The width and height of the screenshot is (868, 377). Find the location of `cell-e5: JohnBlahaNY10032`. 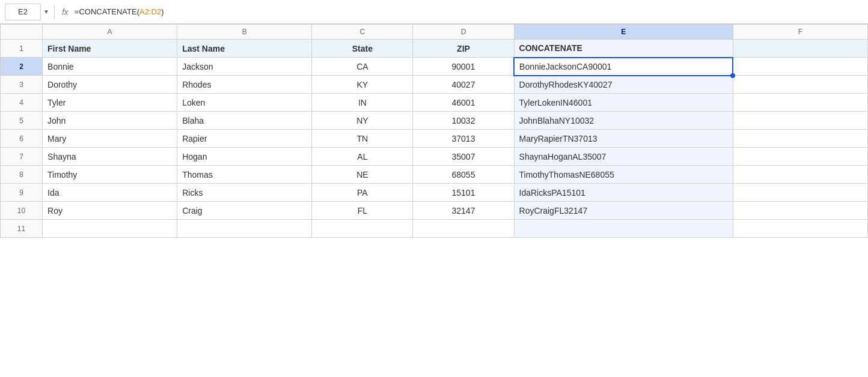

cell-e5: JohnBlahaNY10032 is located at coordinates (623, 121).